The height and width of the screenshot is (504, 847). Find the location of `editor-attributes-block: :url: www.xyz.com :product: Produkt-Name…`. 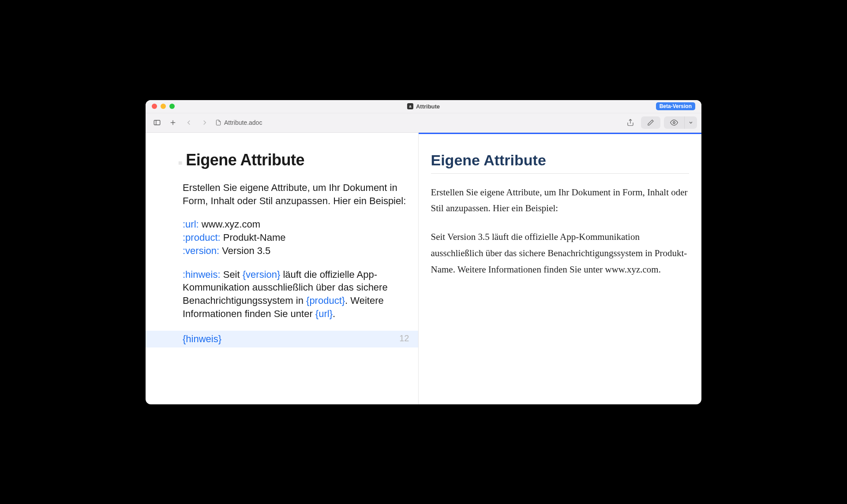

editor-attributes-block: :url: www.xyz.com :product: Produkt-Name… is located at coordinates (282, 237).